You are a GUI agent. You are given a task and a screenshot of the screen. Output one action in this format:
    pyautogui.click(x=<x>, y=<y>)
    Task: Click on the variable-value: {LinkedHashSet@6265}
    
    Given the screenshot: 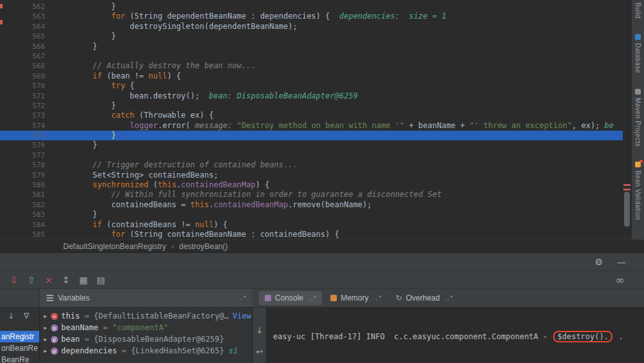 What is the action you would take?
    pyautogui.click(x=178, y=351)
    